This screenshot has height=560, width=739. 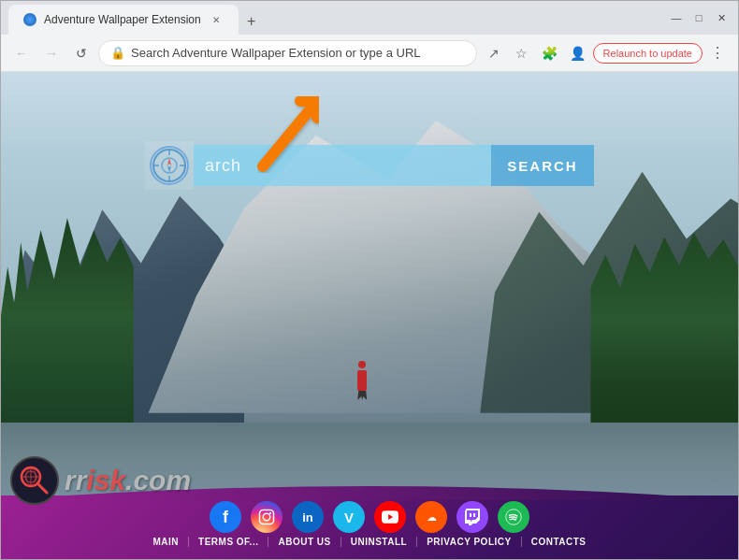 What do you see at coordinates (370, 53) in the screenshot?
I see `toolbar: ← → ↺ 🔒 Search Adventure Wallpaper Exten…` at bounding box center [370, 53].